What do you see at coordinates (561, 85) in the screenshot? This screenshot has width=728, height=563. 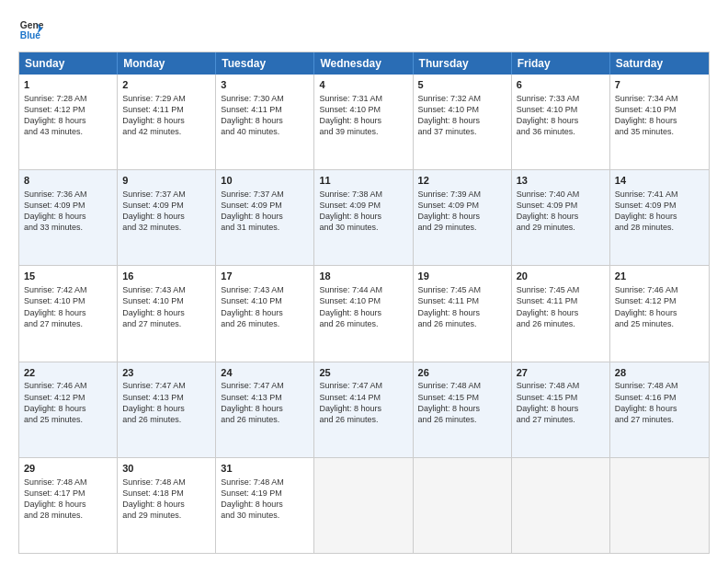 I see `day-number: 6` at bounding box center [561, 85].